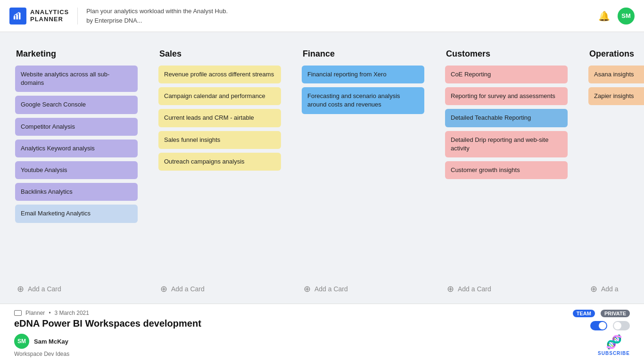 Image resolution: width=644 pixels, height=362 pixels. I want to click on footer-date: 3 March 2021, so click(72, 313).